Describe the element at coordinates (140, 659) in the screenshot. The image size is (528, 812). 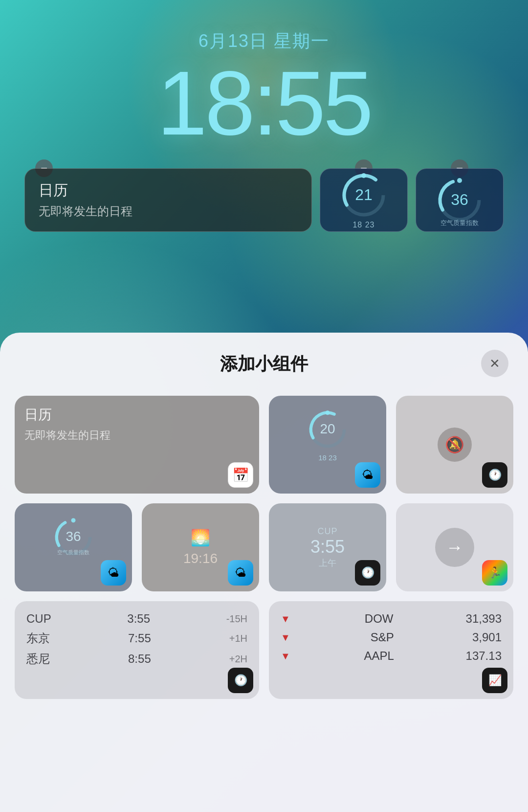
I see `wc-time-sydney: 8:55` at that location.